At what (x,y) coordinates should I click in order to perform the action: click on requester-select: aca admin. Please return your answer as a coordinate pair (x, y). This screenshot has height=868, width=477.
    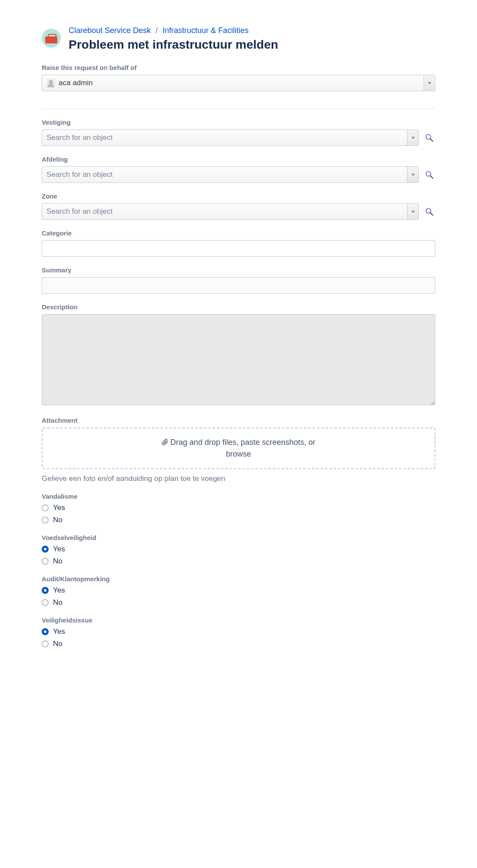
    Looking at the image, I should click on (238, 83).